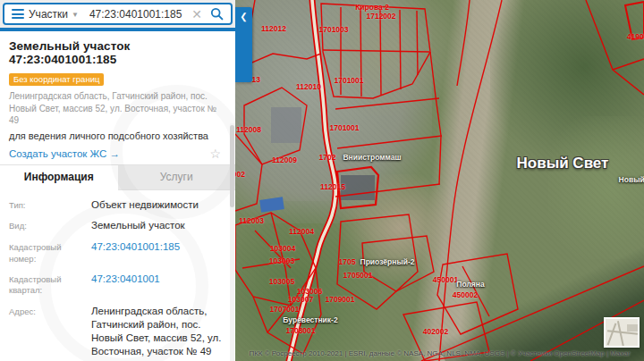 The image size is (644, 361). I want to click on clear-search-icon: ✕, so click(197, 14).